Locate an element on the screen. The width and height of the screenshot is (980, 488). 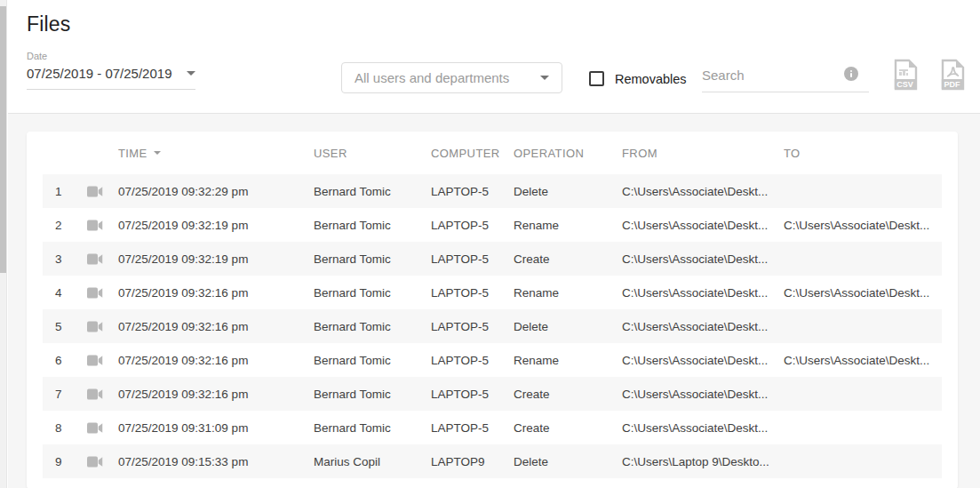
table-header: TIME USER COMPUTER OPERATION FROM TO is located at coordinates (492, 153).